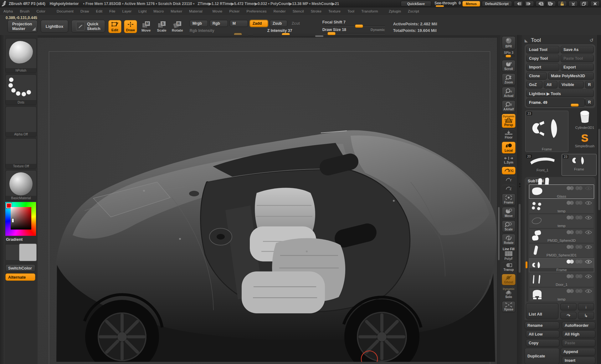 This screenshot has height=364, width=601. Describe the element at coordinates (568, 307) in the screenshot. I see `subtool-up-button: ↑` at that location.